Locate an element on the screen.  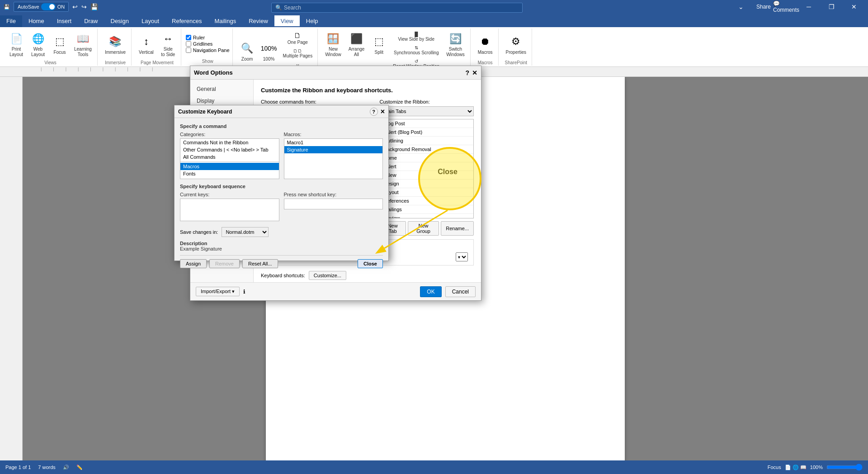
macros-label: Macros: is located at coordinates (334, 134).